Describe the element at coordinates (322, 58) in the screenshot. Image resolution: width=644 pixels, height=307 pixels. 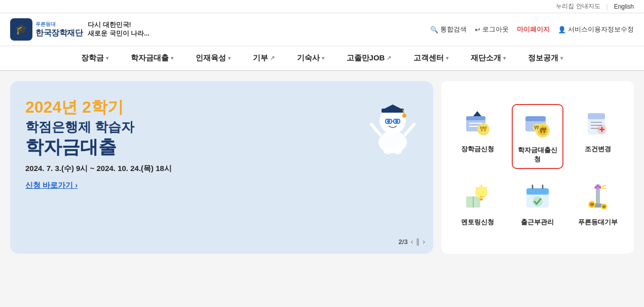
I see `nav-items: 장학금 ▾ 학자금대출 ▾ 인재육성 ▾ 기부 ↗ 기숙사 ▾ 고졸만JOB ↗…` at that location.